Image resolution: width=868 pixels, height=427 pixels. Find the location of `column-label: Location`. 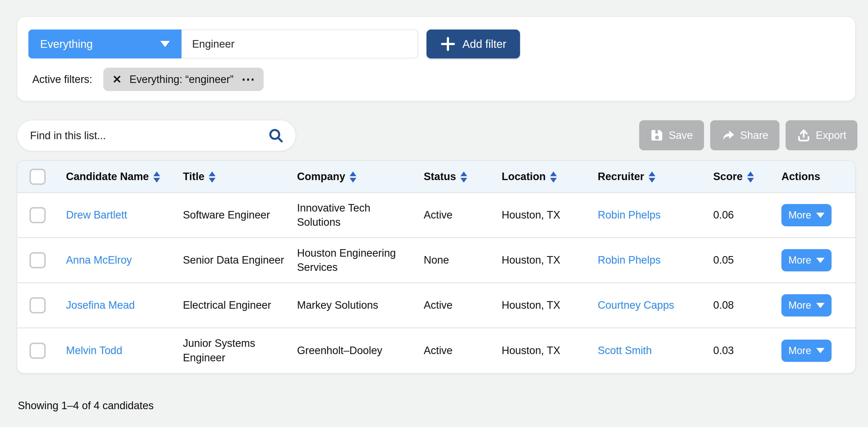

column-label: Location is located at coordinates (524, 177).